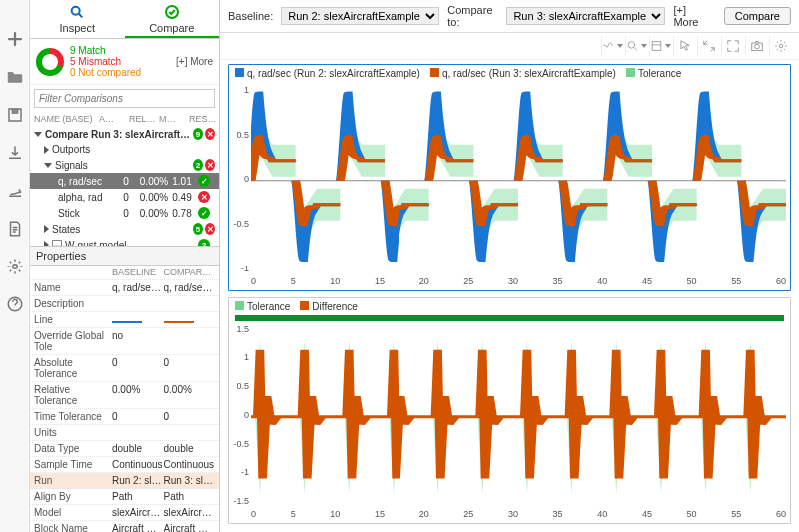  Describe the element at coordinates (124, 62) in the screenshot. I see `summary-row: 9 Match 5 Mismatch 0 Not compared [+] Mo…` at that location.